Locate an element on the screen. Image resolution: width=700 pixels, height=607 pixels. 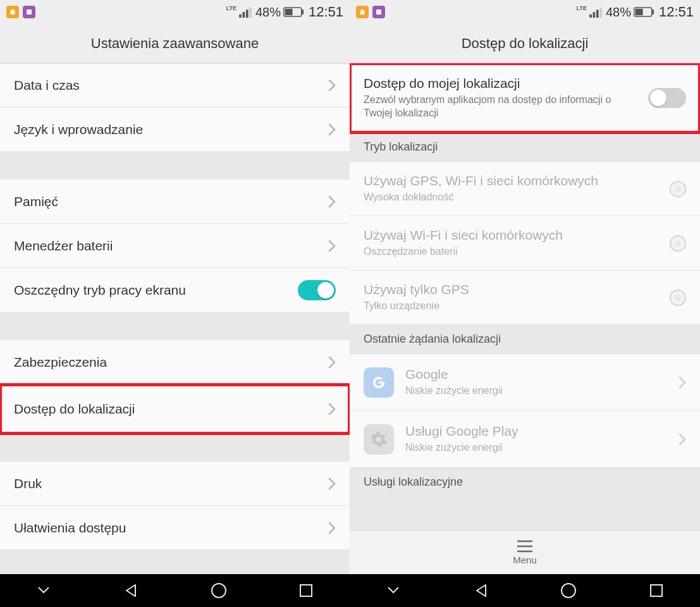
row-language-input: Język i wprowadzanie is located at coordinates (175, 130).